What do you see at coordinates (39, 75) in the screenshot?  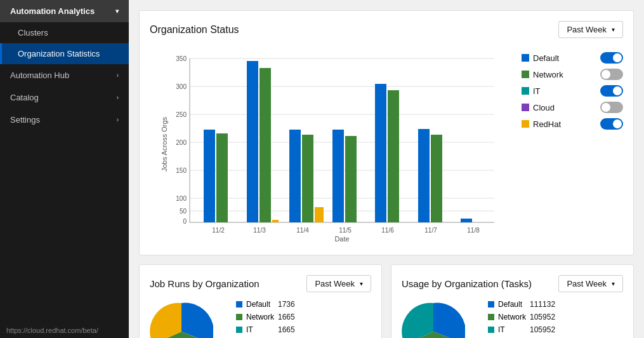 I see `sidebar-item-label: Automation Hub` at bounding box center [39, 75].